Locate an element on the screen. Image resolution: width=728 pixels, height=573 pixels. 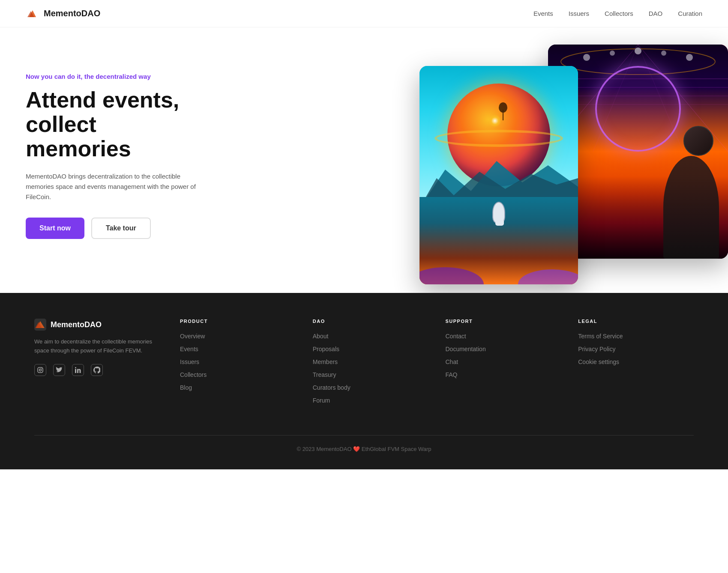
footer-link-issuers: Issuers is located at coordinates (189, 362).